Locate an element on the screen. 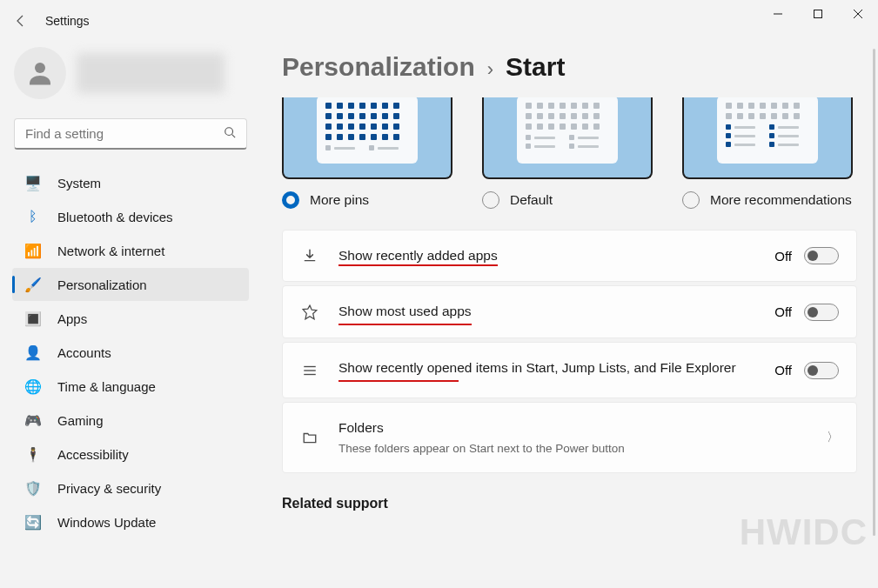 This screenshot has height=588, width=878. shield-icon: 🛡️ is located at coordinates (33, 488).